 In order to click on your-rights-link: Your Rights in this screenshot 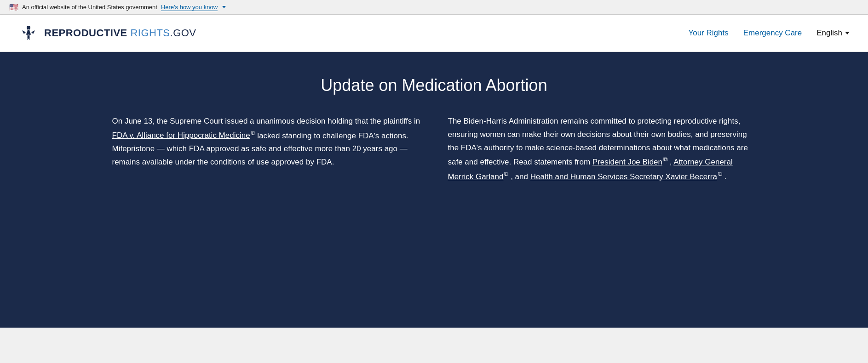, I will do `click(708, 33)`.